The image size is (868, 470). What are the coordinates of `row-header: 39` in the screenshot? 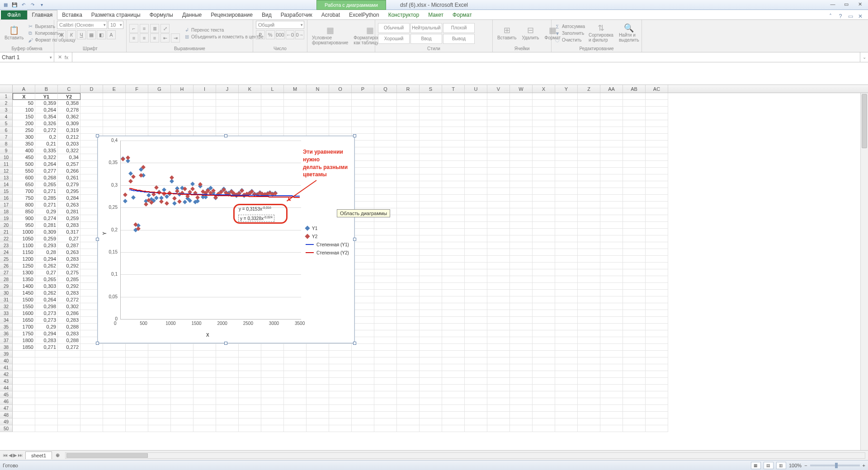 It's located at (6, 354).